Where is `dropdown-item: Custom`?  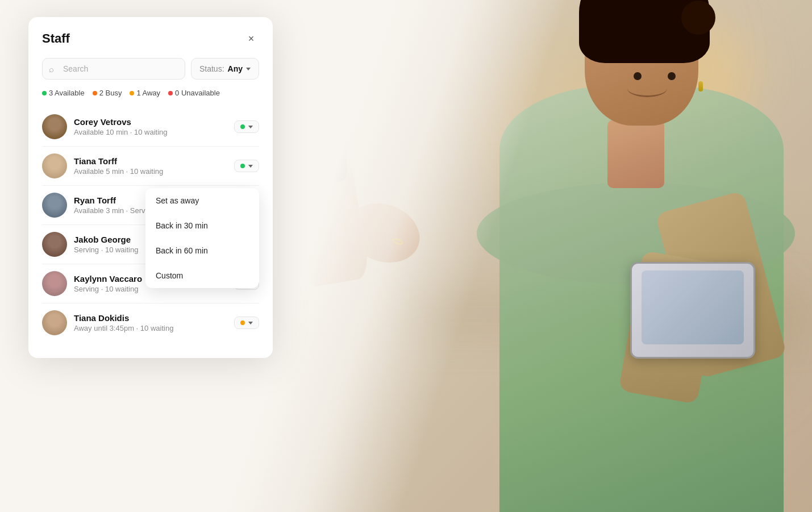
dropdown-item: Custom is located at coordinates (202, 276).